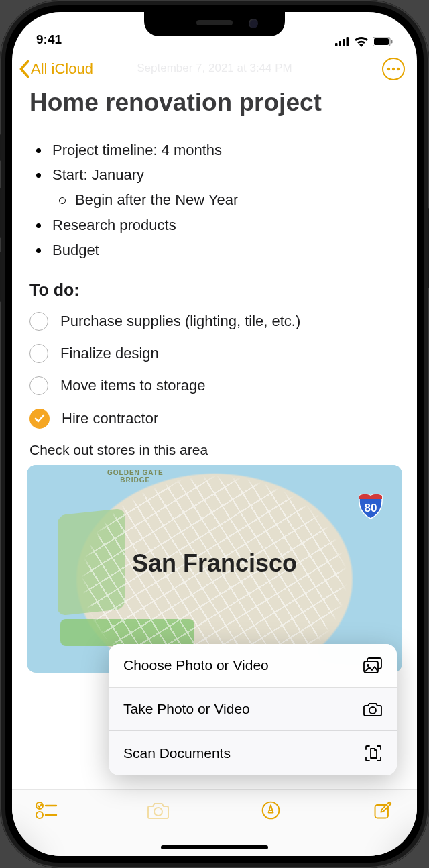 This screenshot has height=868, width=429. What do you see at coordinates (373, 753) in the screenshot?
I see `document-scan-icon` at bounding box center [373, 753].